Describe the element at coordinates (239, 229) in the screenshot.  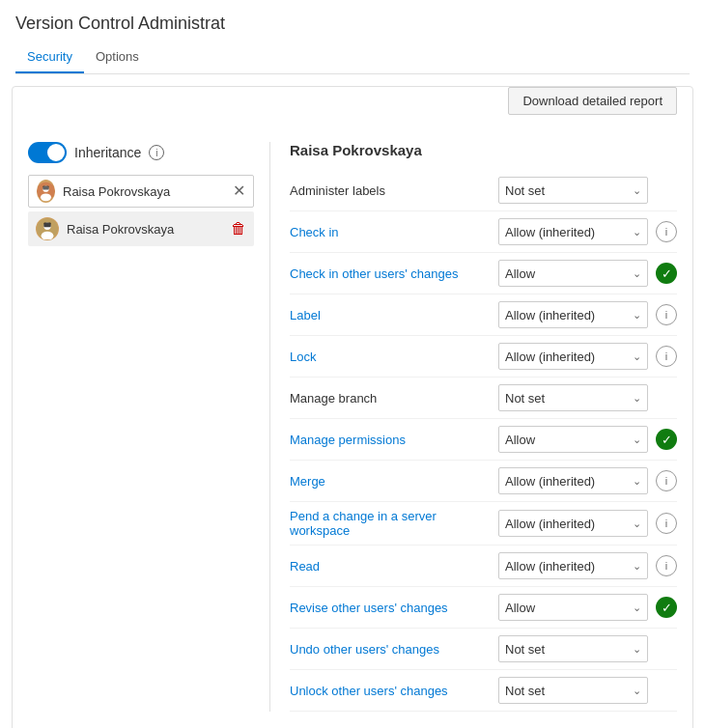
I see `delete-user-icon: 🗑` at that location.